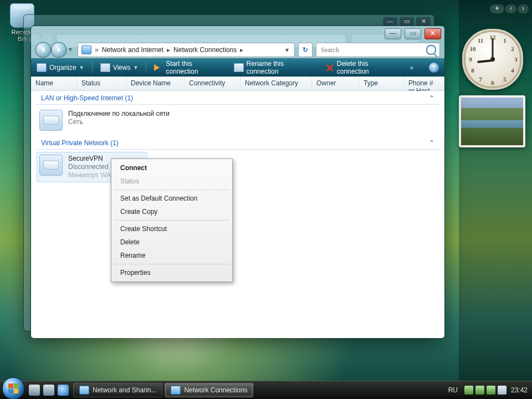  I want to click on network-adapter-icon, so click(51, 120).